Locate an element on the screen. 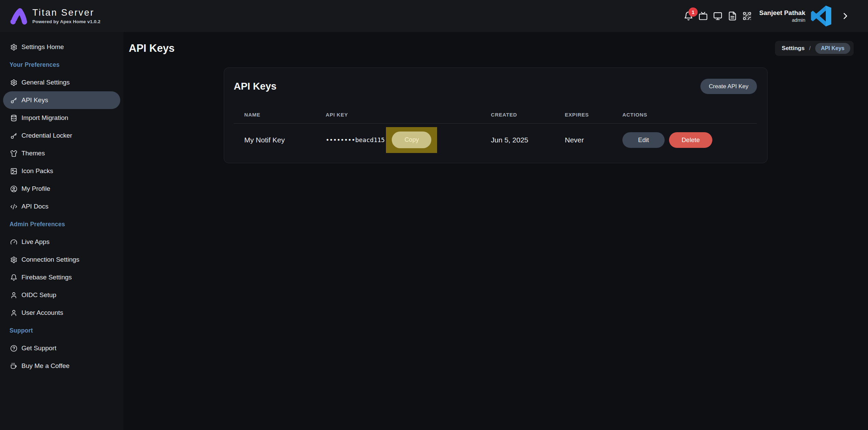 This screenshot has width=868, height=430. image-icon is located at coordinates (14, 171).